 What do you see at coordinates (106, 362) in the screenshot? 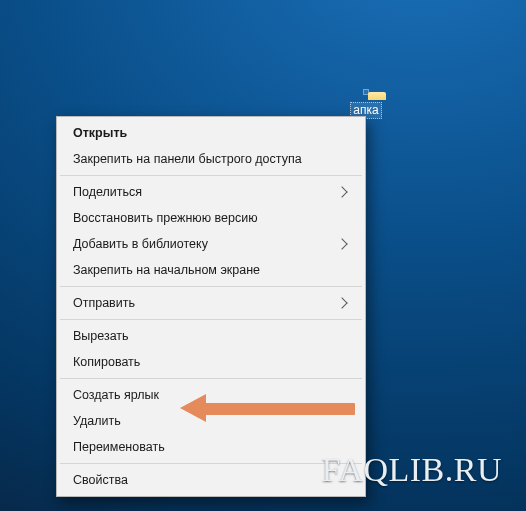
I see `menu-item-label: Копировать` at bounding box center [106, 362].